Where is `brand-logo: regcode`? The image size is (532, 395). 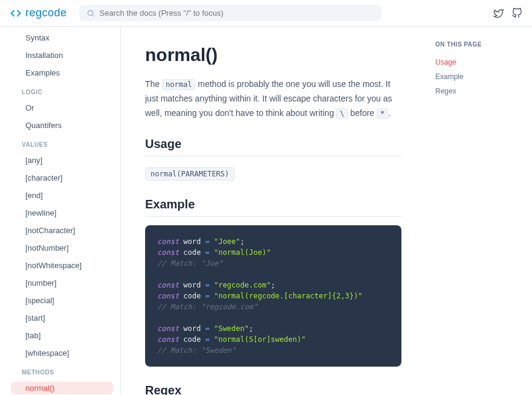
brand-logo: regcode is located at coordinates (39, 13).